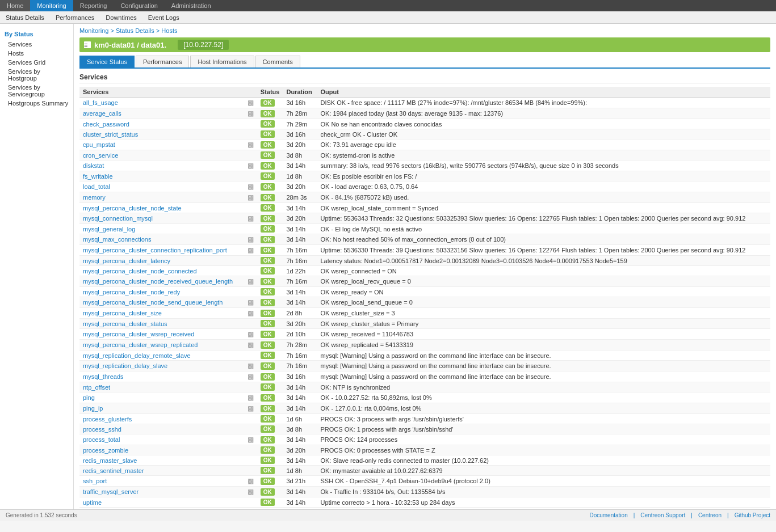  Describe the element at coordinates (162, 313) in the screenshot. I see `service-name: mysql_percona_cluster_size` at that location.